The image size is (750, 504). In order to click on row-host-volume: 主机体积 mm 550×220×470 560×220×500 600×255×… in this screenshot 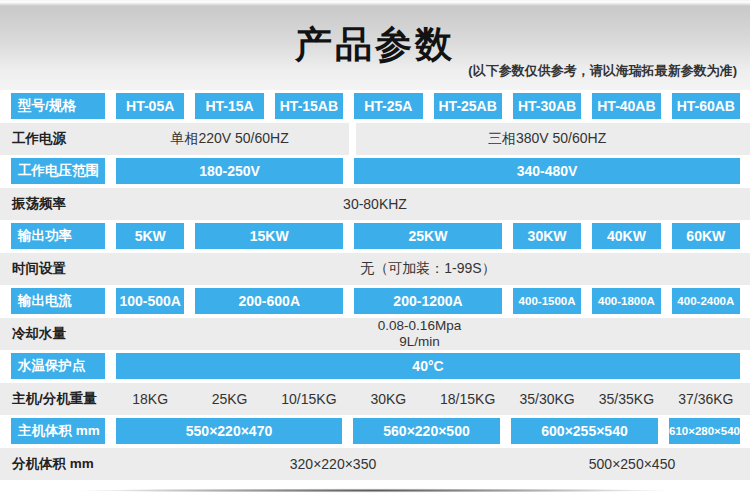, I will do `click(375, 432)`.